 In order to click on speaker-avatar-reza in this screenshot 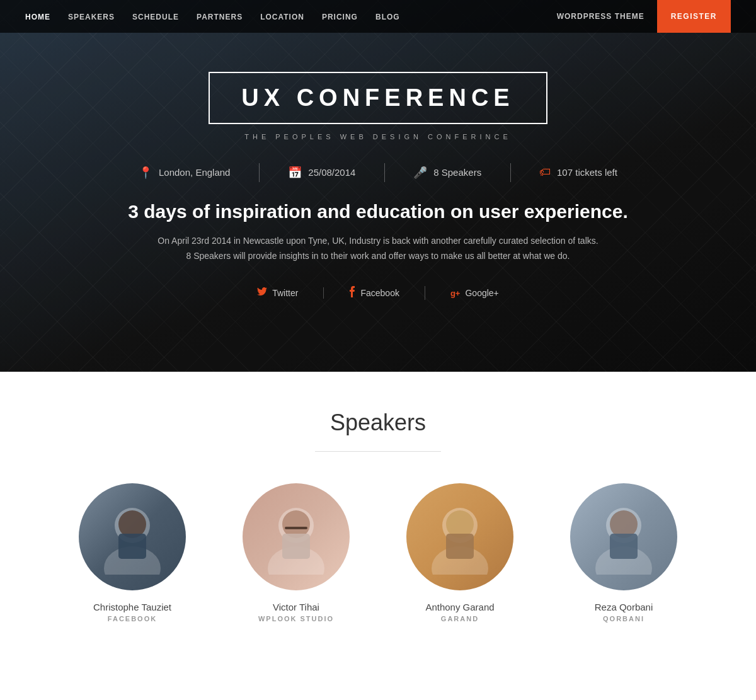, I will do `click(624, 537)`.